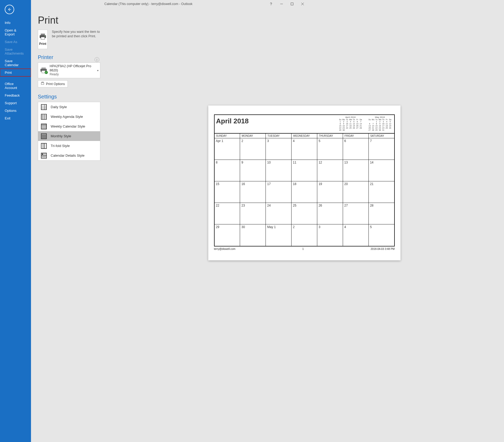 Image resolution: width=504 pixels, height=442 pixels. What do you see at coordinates (69, 107) in the screenshot?
I see `style-daily-style: Daily Style` at bounding box center [69, 107].